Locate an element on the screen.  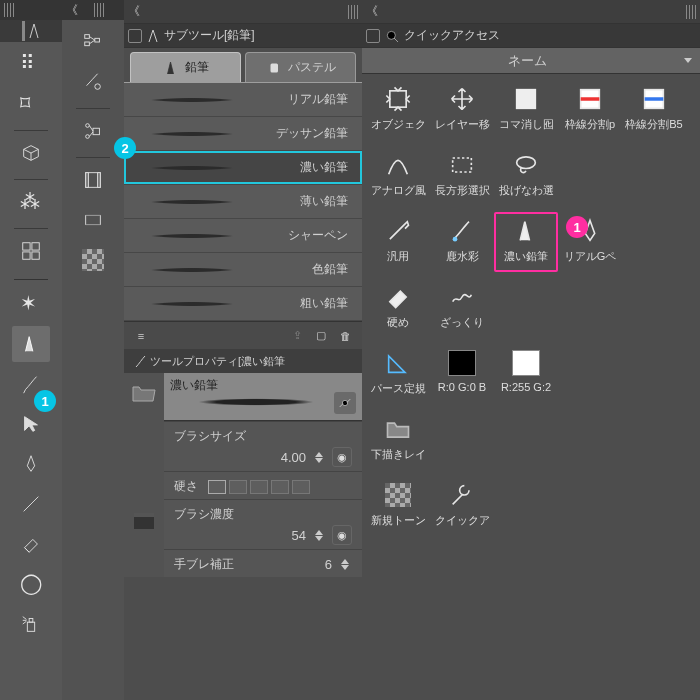
brush-row: 薄い鉛筆 is located at coordinates (243, 202).